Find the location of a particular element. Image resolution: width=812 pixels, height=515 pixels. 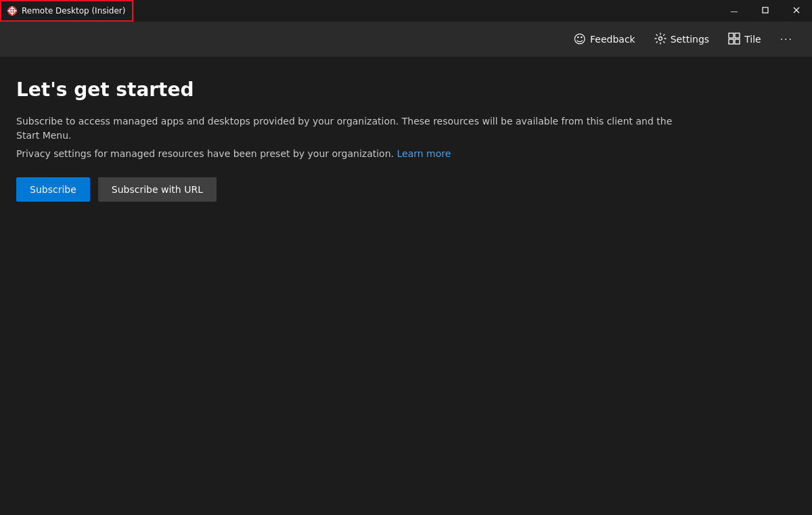

more-options-button: ··· is located at coordinates (786, 39).